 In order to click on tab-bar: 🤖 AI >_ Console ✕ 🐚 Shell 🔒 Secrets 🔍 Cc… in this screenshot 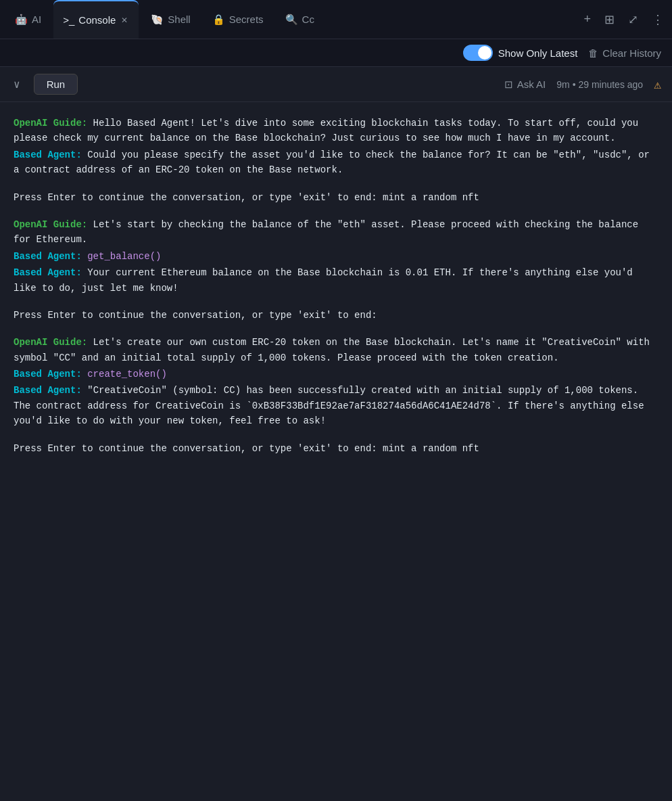, I will do `click(336, 20)`.